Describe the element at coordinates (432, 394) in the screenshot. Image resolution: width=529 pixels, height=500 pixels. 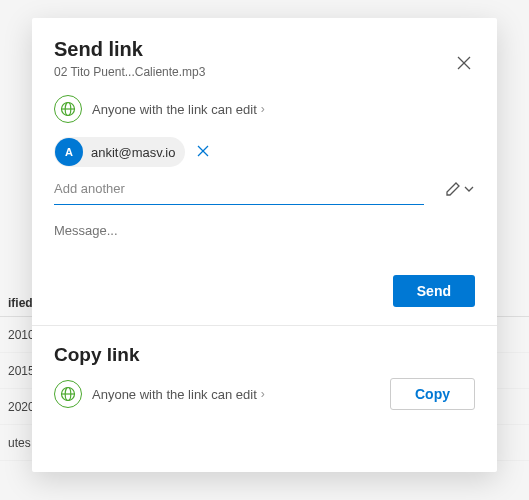
I see `copy-button: Copy` at that location.